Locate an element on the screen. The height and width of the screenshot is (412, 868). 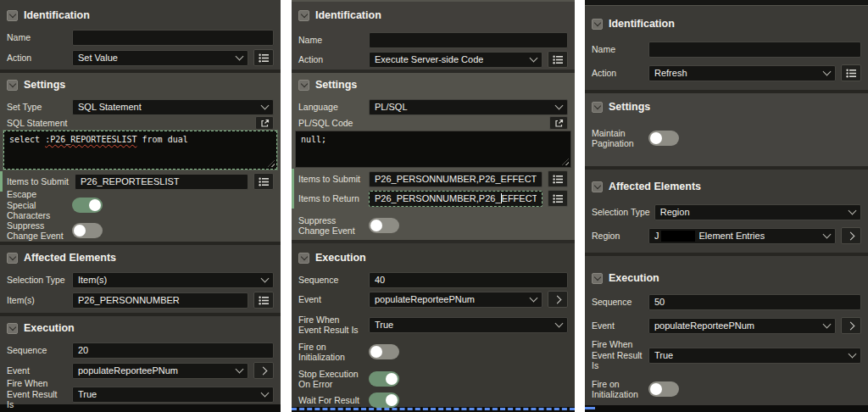
fire-on-initialization-label: Fire on Initialization is located at coordinates (618, 390).